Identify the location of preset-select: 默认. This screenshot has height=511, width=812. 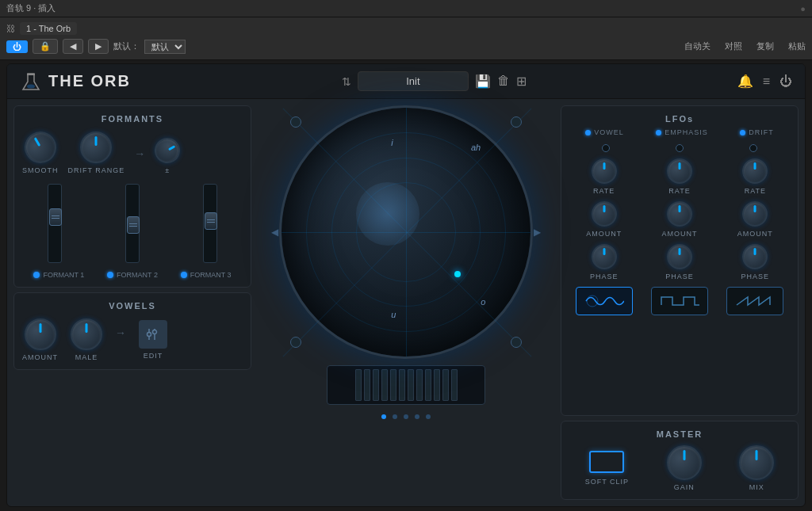
(165, 47).